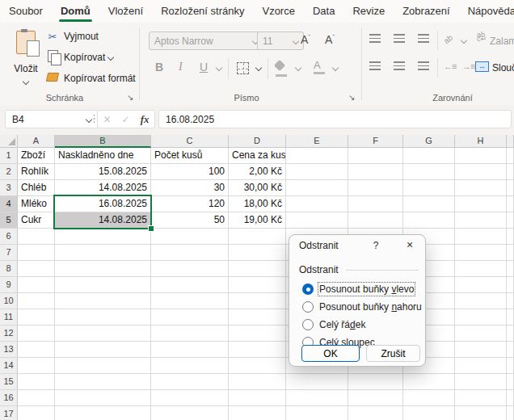 The height and width of the screenshot is (420, 514). What do you see at coordinates (511, 188) in the screenshot?
I see `cell-X3` at bounding box center [511, 188].